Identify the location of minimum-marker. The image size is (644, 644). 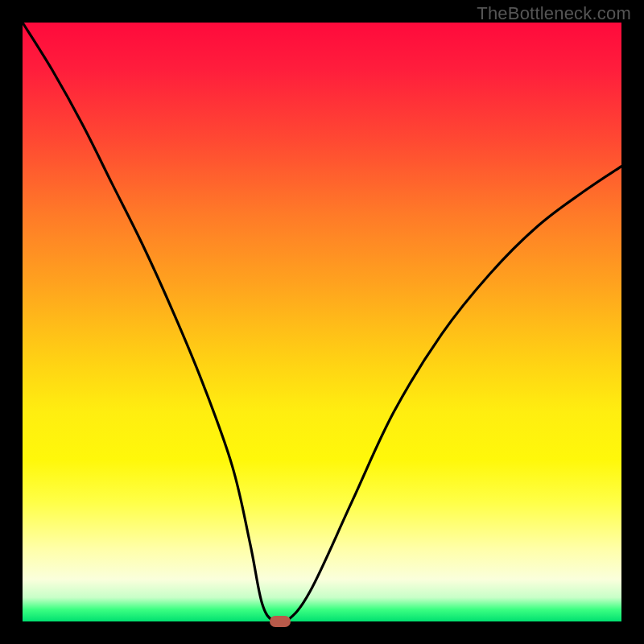
(280, 621).